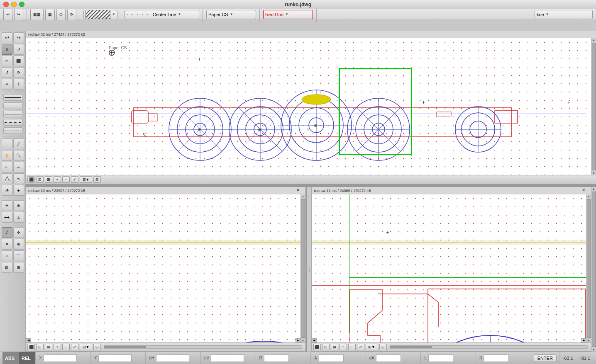  What do you see at coordinates (19, 15) in the screenshot?
I see `redo-button: ↪` at bounding box center [19, 15].